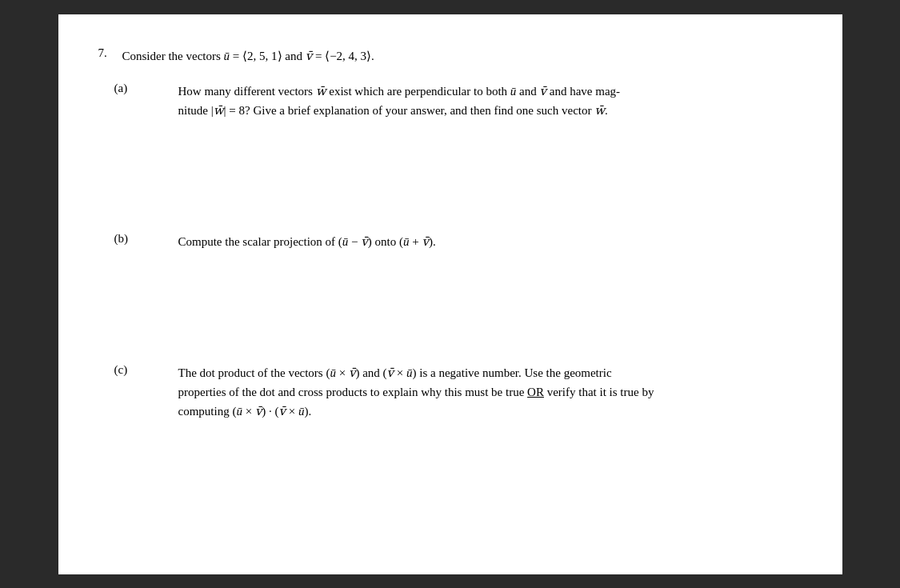 The width and height of the screenshot is (900, 588). I want to click on v-c-ref2: v̄, so click(390, 373).